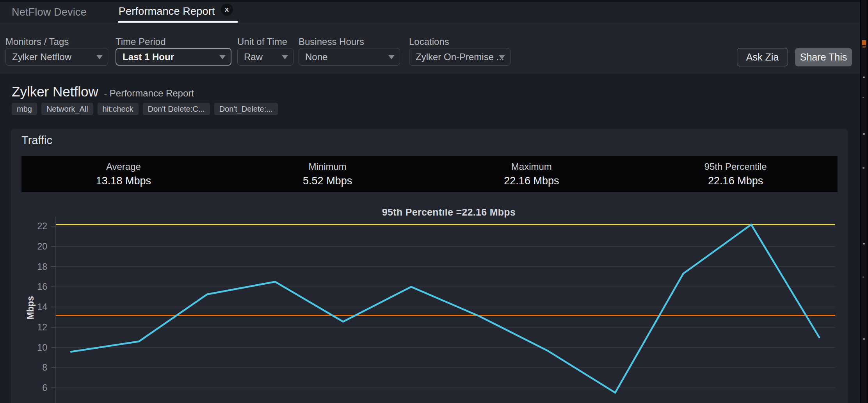  I want to click on tag-list: mbg Network_All hit:check Don't Delete:C…, so click(145, 109).